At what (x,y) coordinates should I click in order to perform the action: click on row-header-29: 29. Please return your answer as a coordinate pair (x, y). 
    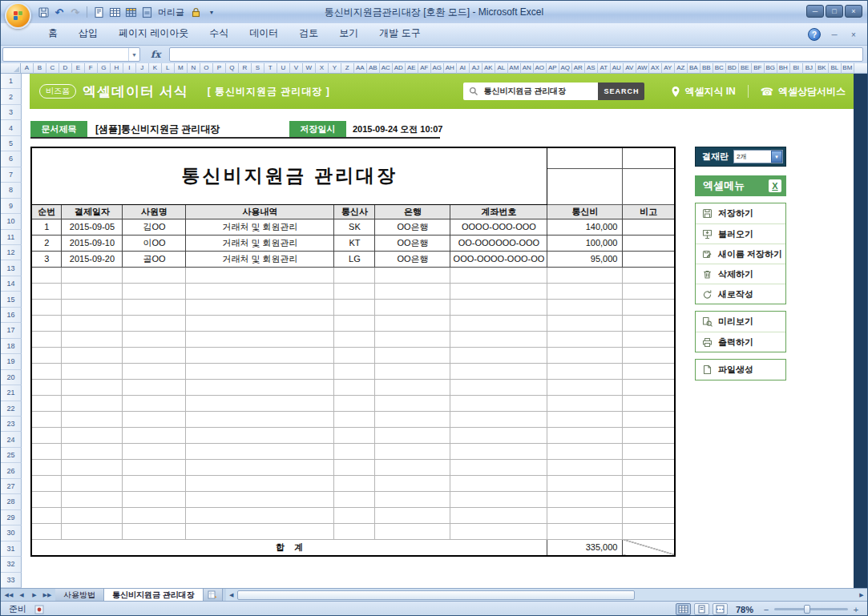
    Looking at the image, I should click on (11, 517).